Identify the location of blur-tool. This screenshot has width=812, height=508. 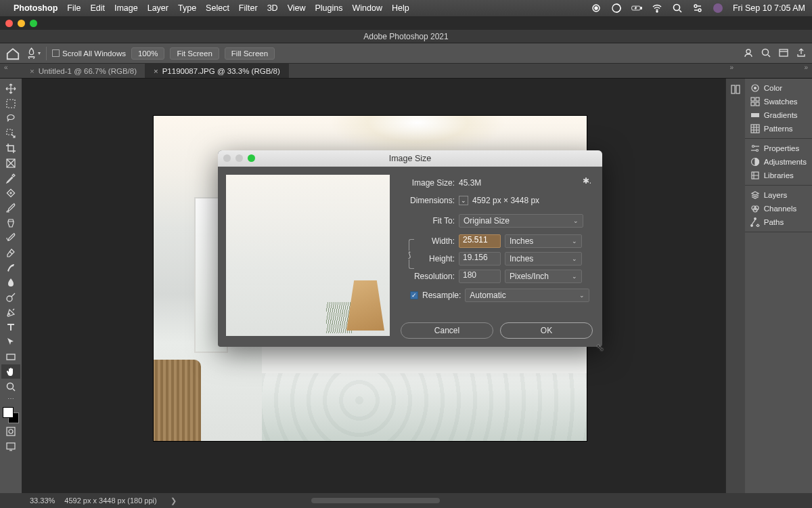
(11, 282).